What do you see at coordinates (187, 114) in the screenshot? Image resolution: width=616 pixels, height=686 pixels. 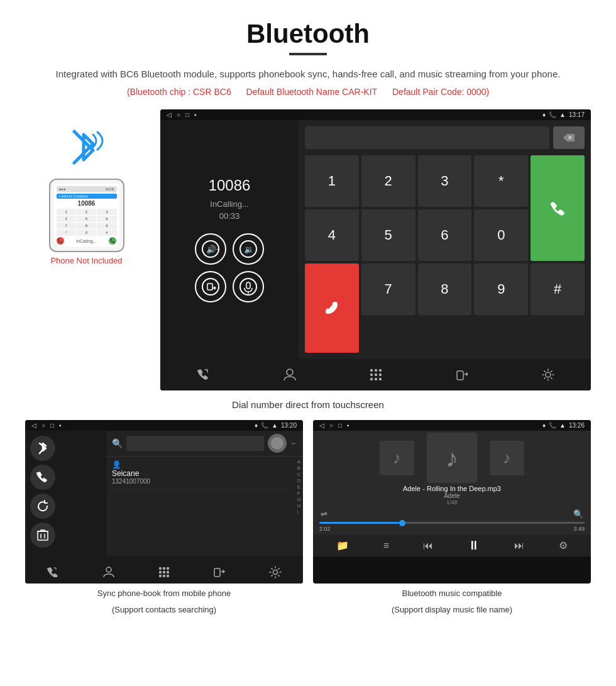 I see `recents-icon: □` at bounding box center [187, 114].